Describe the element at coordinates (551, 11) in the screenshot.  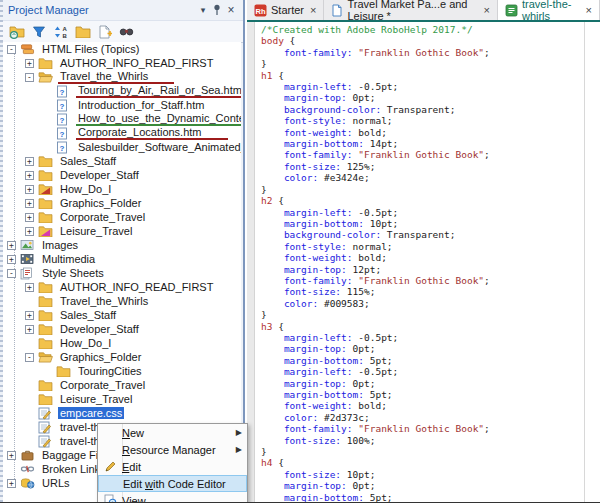
I see `tab-label: travel-the-whirls` at that location.